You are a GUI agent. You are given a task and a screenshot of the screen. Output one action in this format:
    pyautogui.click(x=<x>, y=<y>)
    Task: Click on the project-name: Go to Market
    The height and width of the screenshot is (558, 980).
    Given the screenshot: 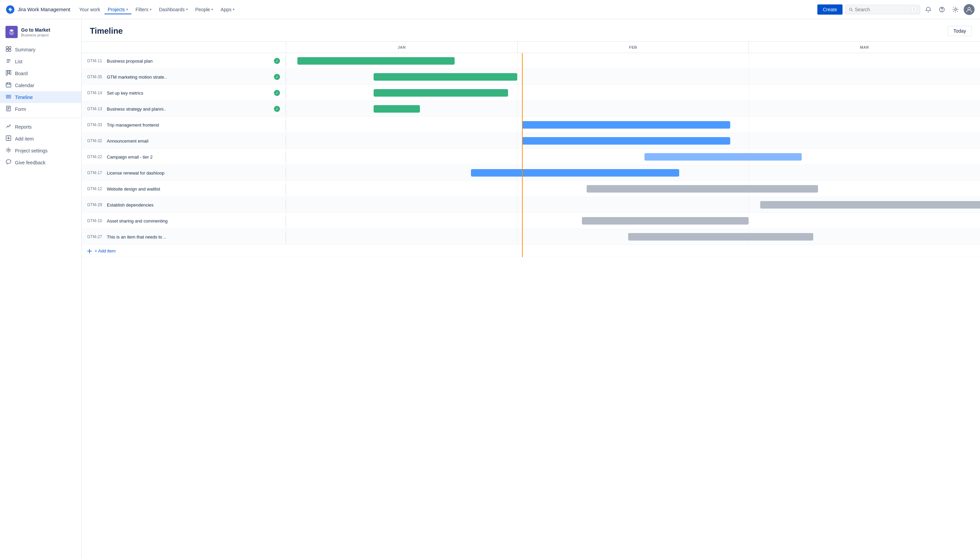 What is the action you would take?
    pyautogui.click(x=36, y=30)
    